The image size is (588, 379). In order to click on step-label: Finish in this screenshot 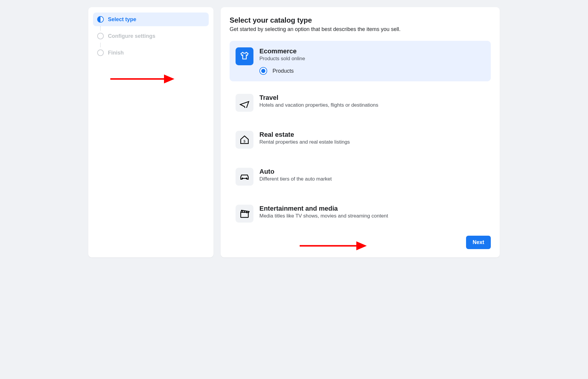, I will do `click(116, 53)`.